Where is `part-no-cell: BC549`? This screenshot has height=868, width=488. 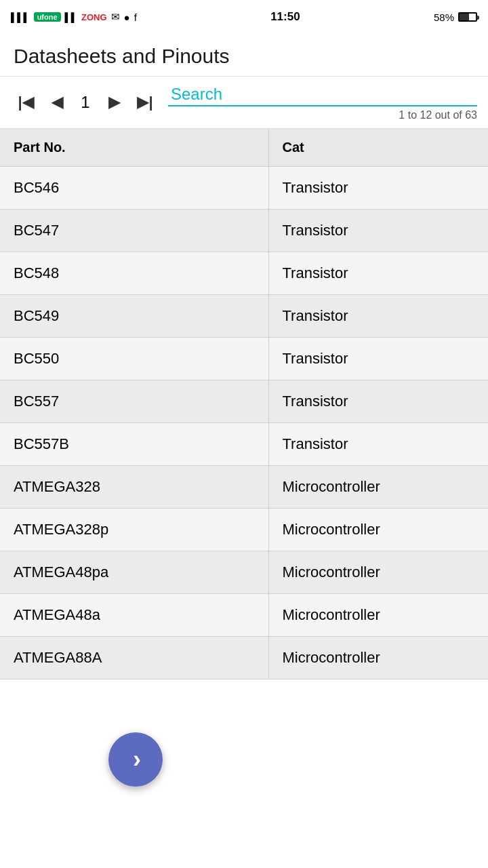
part-no-cell: BC549 is located at coordinates (134, 316).